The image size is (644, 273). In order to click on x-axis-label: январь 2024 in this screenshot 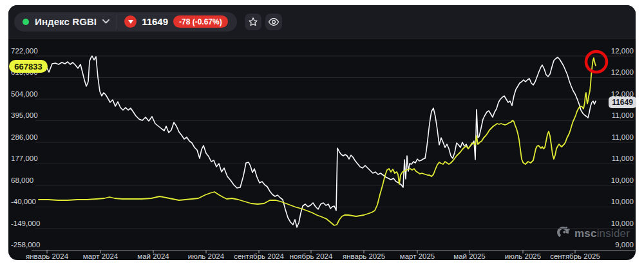, I will do `click(48, 256)`.